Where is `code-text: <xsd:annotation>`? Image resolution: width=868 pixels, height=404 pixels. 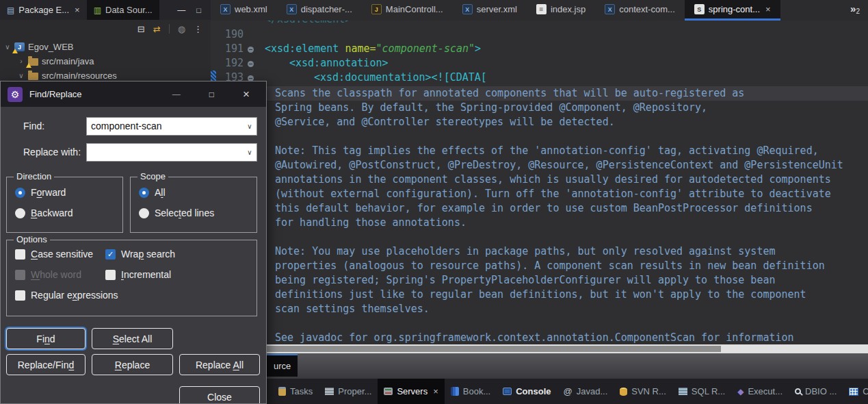
code-text: <xsd:annotation> is located at coordinates (339, 63).